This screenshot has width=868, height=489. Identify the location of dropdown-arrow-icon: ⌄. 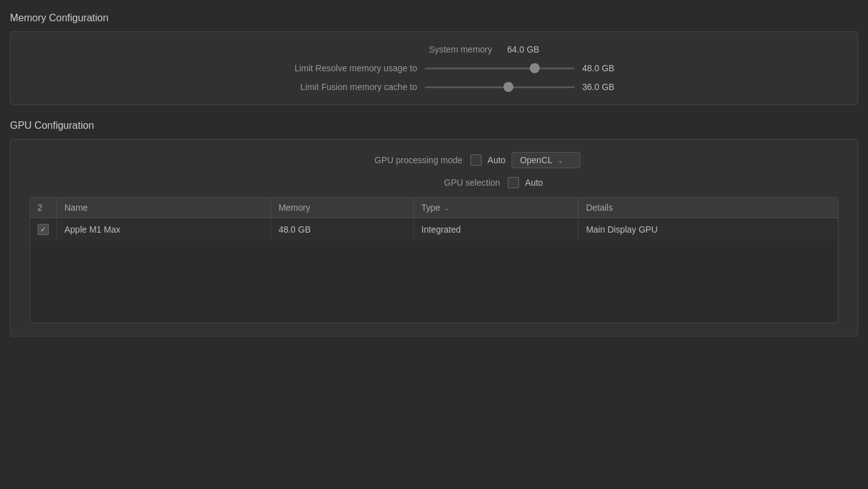
(560, 160).